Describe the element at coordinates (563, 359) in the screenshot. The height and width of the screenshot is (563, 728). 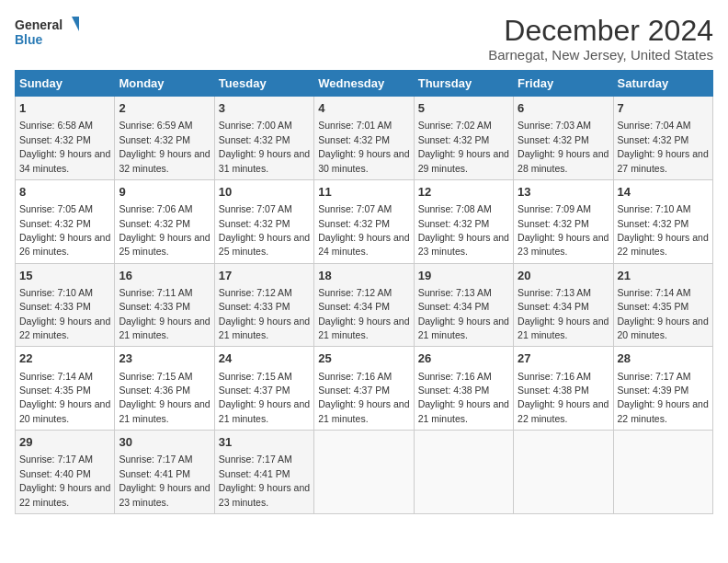
I see `day-number: 27` at that location.